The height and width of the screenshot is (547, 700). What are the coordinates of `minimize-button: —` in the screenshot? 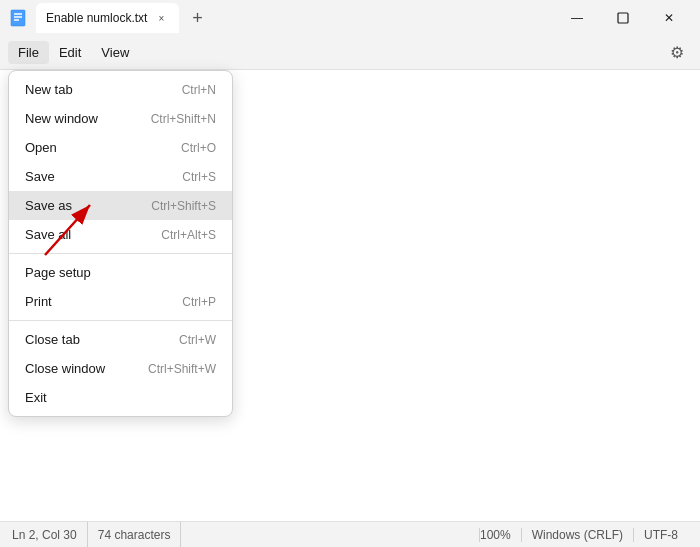 It's located at (577, 18).